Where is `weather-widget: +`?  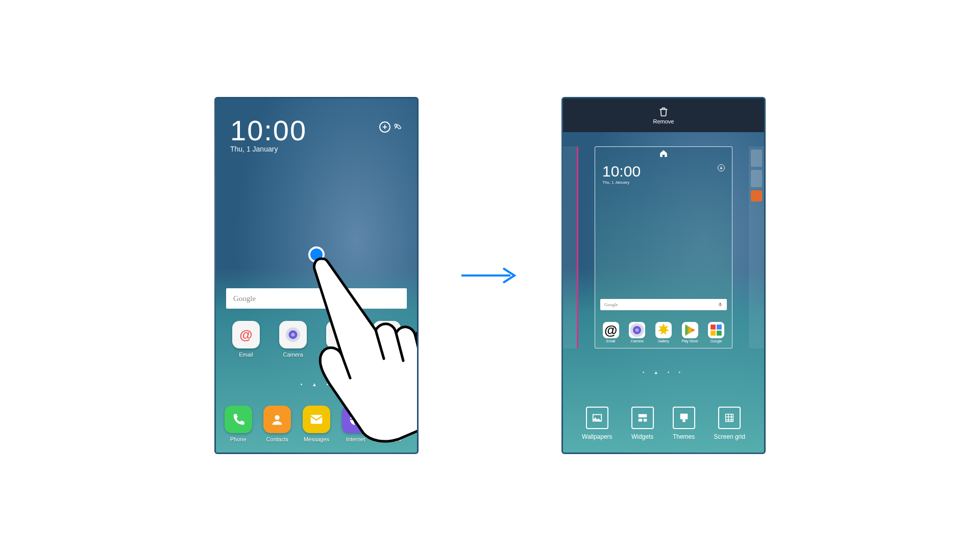 weather-widget: + is located at coordinates (391, 127).